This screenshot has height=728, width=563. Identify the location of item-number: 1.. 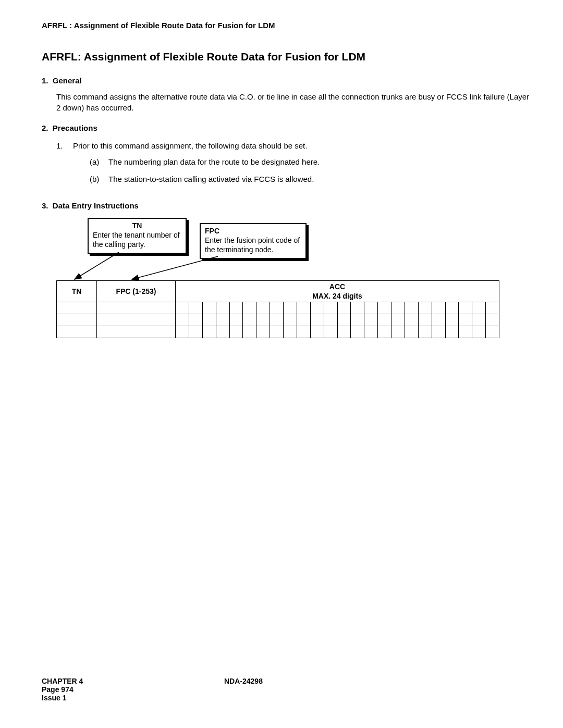
(65, 166).